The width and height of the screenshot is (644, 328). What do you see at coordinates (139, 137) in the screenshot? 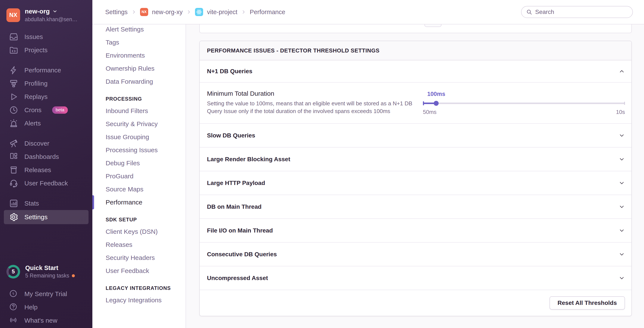
I see `settings-nav-issue-grouping: Issue Grouping` at bounding box center [139, 137].